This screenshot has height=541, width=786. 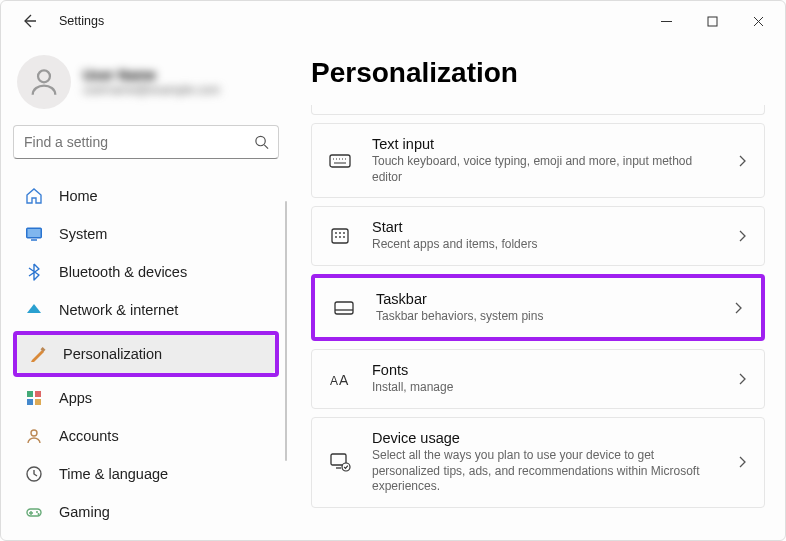 What do you see at coordinates (545, 227) in the screenshot?
I see `card-title: Start` at bounding box center [545, 227].